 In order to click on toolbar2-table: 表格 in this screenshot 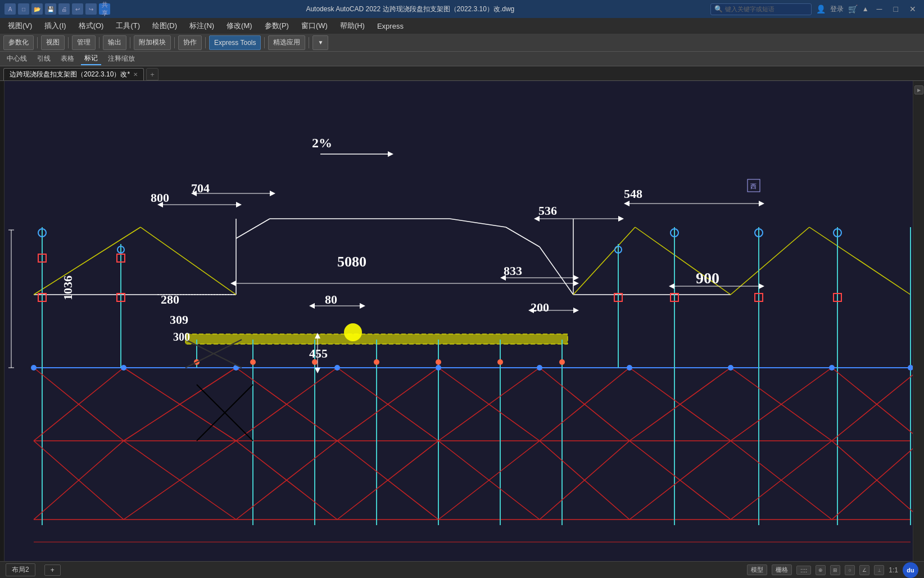, I will do `click(67, 58)`.